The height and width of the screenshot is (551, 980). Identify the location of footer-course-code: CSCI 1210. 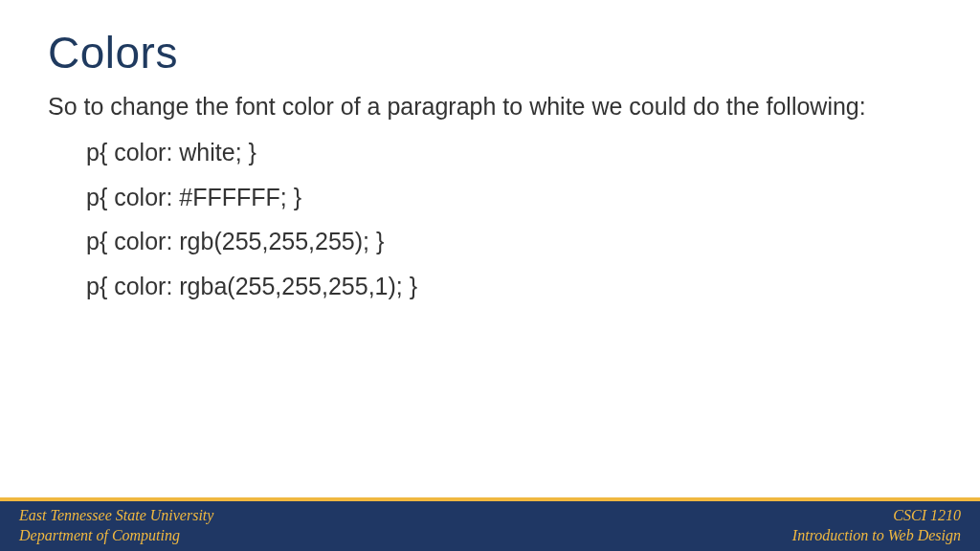
(877, 517).